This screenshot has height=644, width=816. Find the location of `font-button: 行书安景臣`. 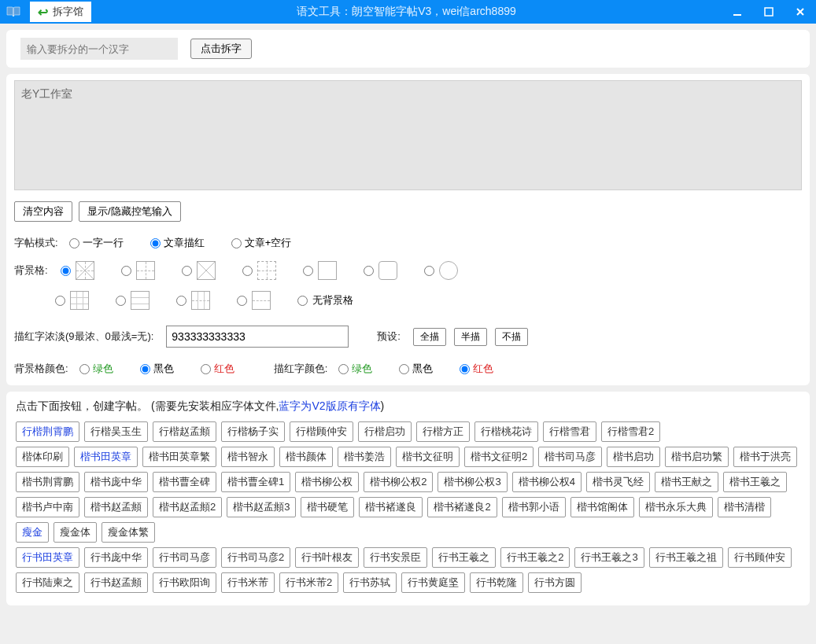

font-button: 行书安景臣 is located at coordinates (395, 558).